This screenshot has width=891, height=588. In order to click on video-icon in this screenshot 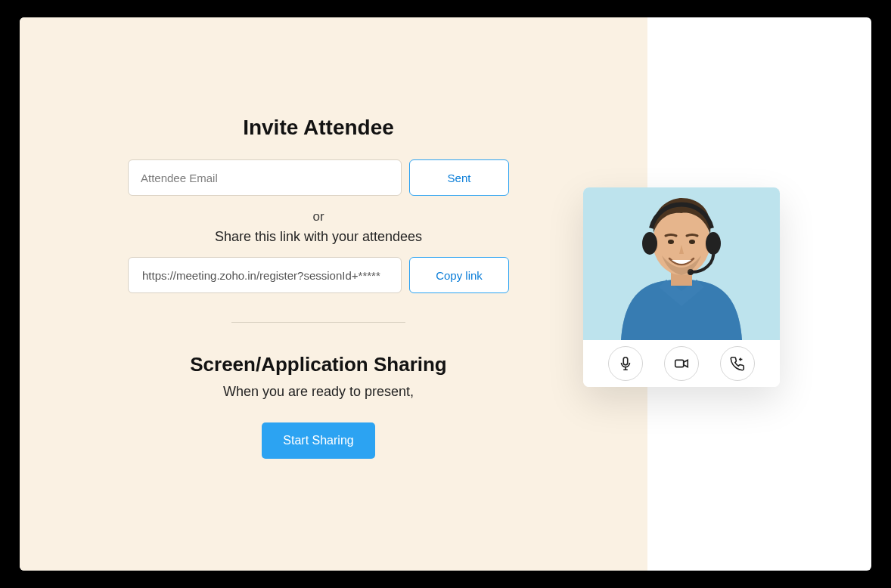, I will do `click(681, 364)`.